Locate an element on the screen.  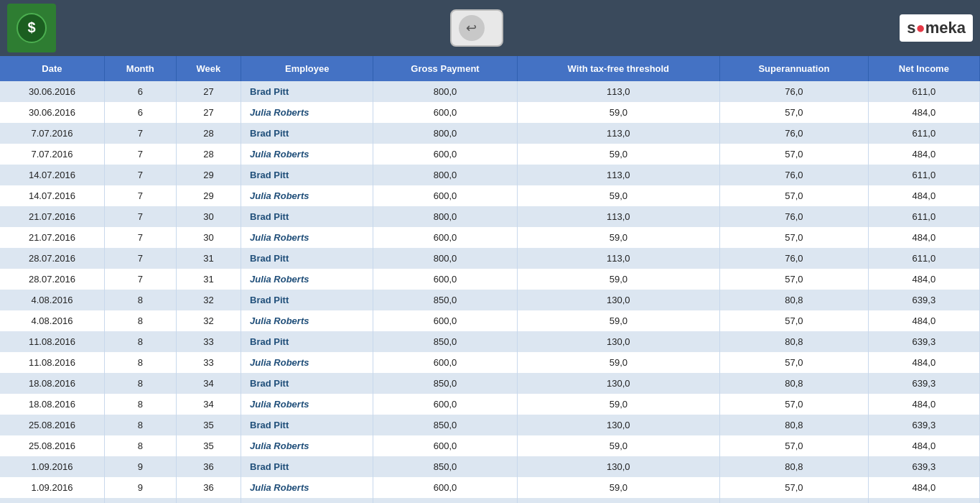
cell-0: 11.08.2016 is located at coordinates (52, 362).